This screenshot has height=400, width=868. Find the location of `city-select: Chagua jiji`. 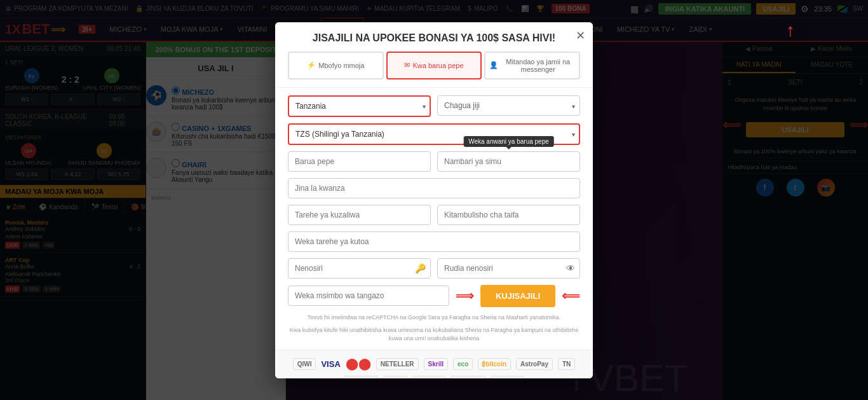

city-select: Chagua jiji is located at coordinates (508, 106).